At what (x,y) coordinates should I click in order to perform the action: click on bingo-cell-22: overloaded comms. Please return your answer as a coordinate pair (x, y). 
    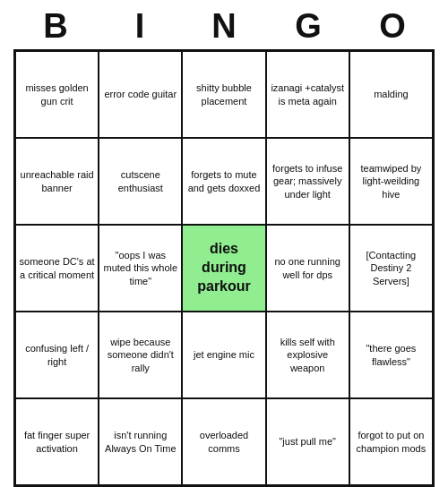
    Looking at the image, I should click on (224, 442).